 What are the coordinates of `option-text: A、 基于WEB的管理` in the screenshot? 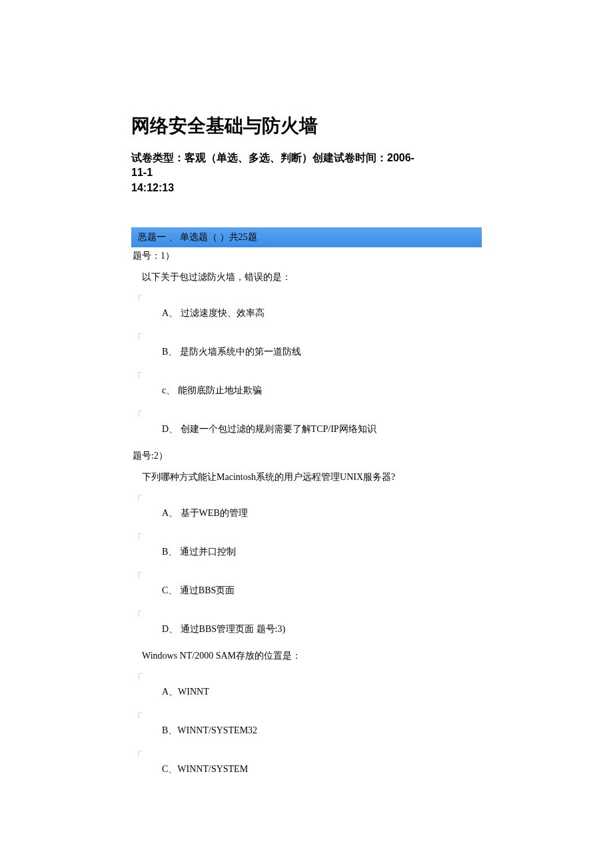 It's located at (200, 507).